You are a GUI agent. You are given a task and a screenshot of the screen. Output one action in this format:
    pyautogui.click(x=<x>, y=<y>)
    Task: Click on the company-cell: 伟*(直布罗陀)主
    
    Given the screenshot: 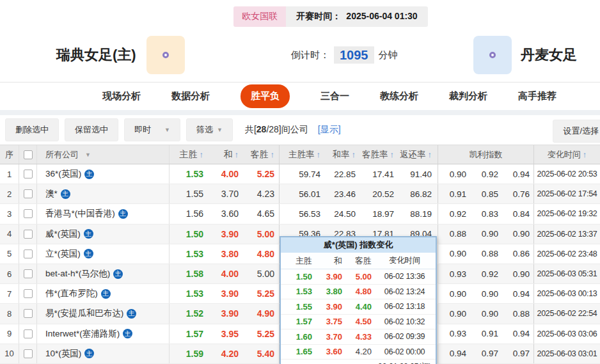 What is the action you would take?
    pyautogui.click(x=104, y=294)
    